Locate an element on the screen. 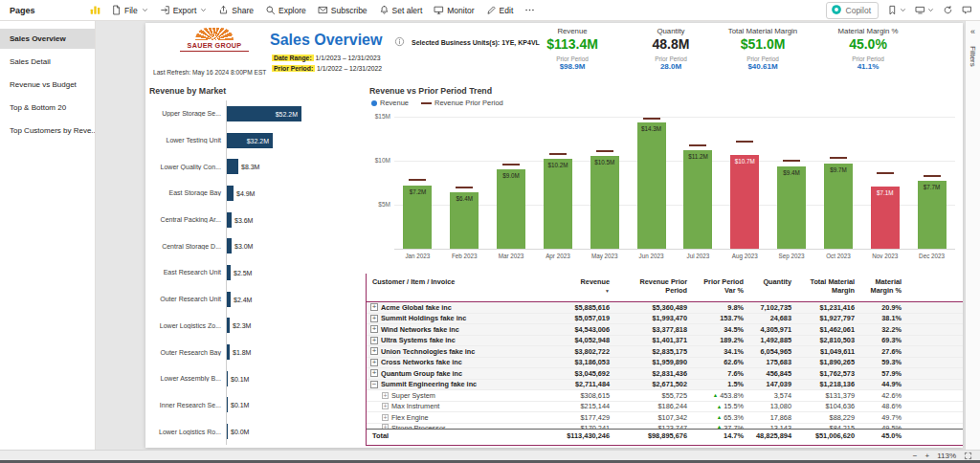  comments-button is located at coordinates (967, 11).